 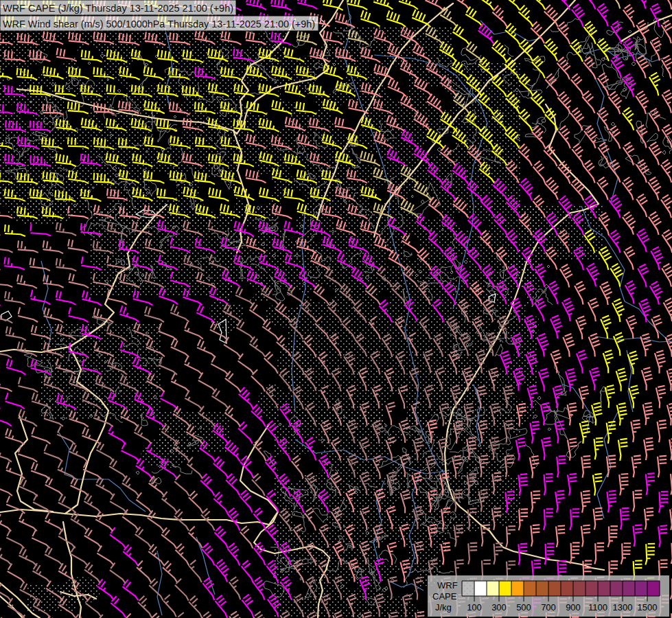 I want to click on svg-text: 900, so click(x=573, y=607).